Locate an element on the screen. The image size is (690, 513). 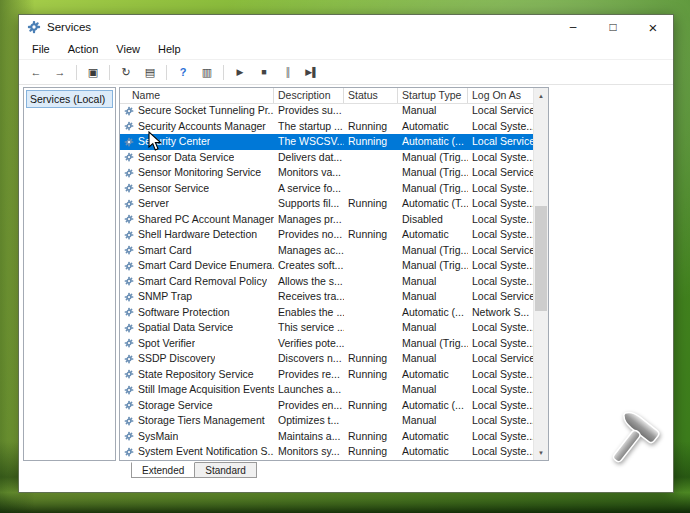
service-row: State Repository Service Provides re... … is located at coordinates (328, 375).